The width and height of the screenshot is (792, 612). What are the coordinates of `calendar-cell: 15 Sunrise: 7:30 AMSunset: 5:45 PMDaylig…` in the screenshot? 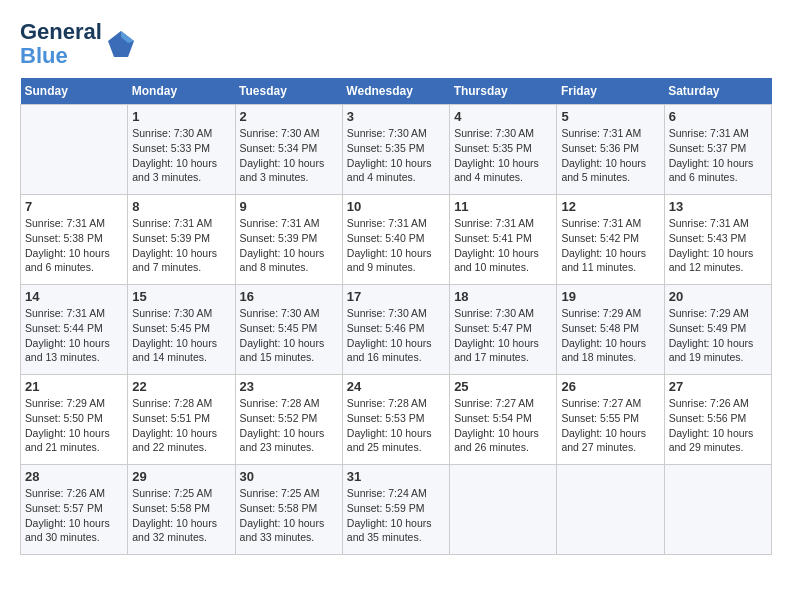 It's located at (182, 330).